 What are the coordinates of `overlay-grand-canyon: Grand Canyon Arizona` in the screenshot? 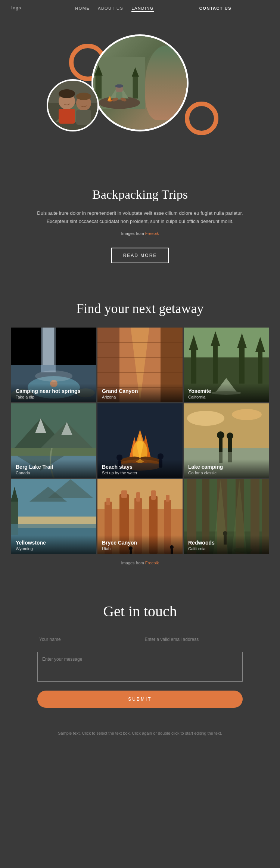 It's located at (140, 393).